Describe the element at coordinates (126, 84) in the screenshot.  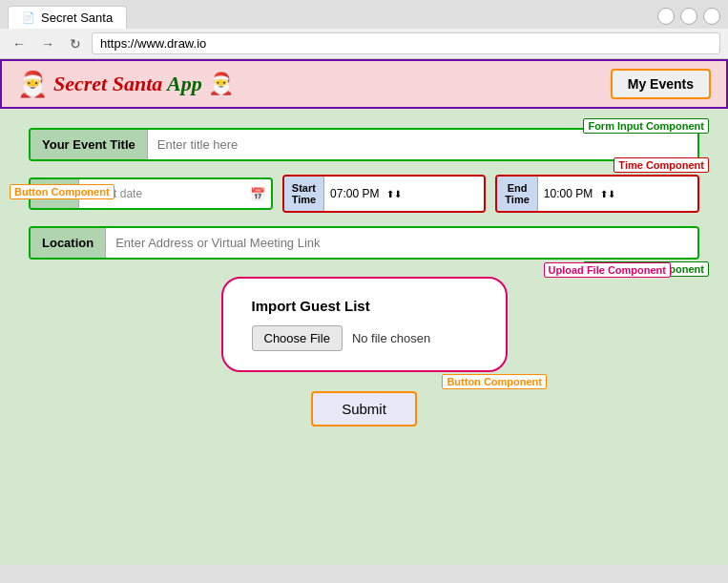
I see `app-logo: 🎅 Secret Santa App 🎅` at that location.